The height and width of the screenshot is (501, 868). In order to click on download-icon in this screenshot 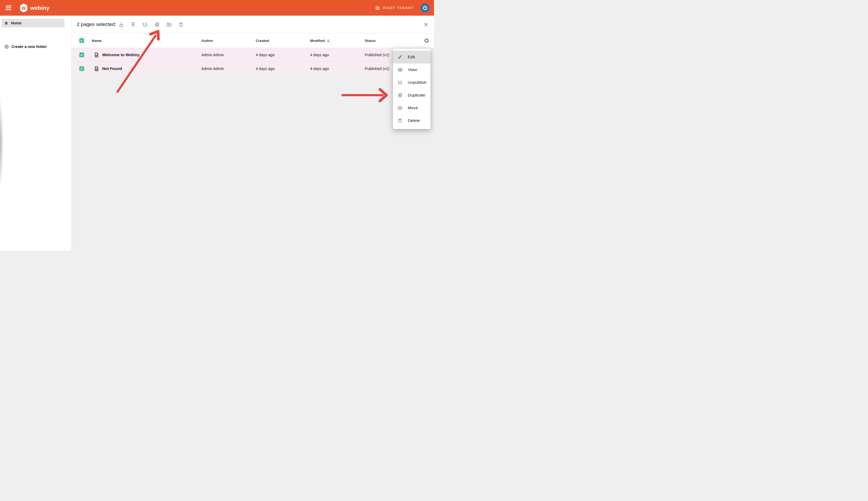, I will do `click(121, 25)`.